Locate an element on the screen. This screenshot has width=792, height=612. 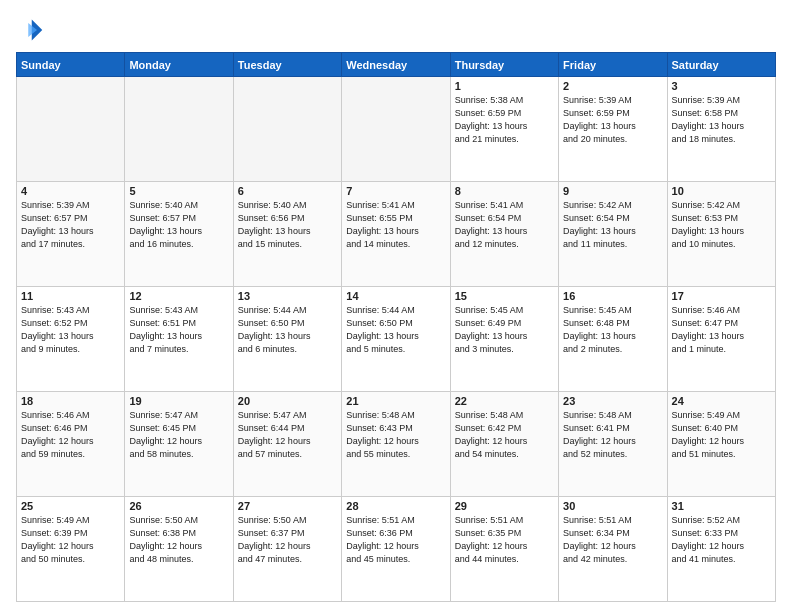
calendar-day-cell: 31Sunrise: 5:52 AM Sunset: 6:33 PM Dayli… is located at coordinates (721, 550).